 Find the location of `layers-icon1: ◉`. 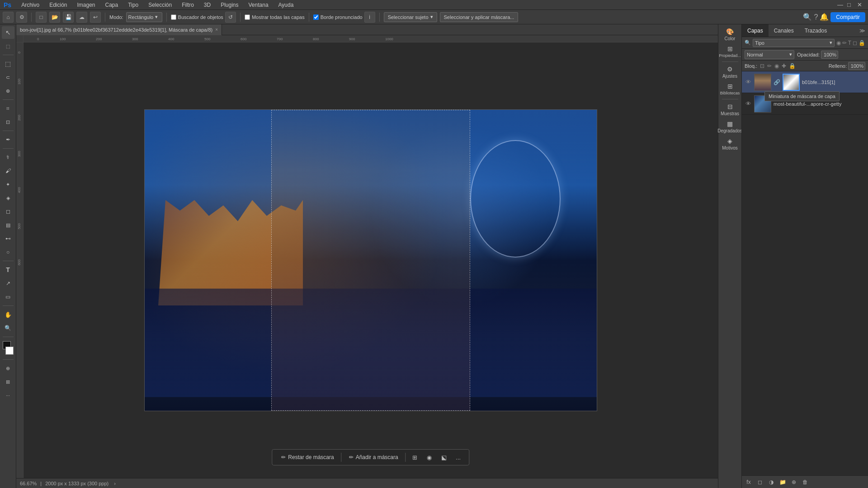

layers-icon1: ◉ is located at coordinates (839, 43).